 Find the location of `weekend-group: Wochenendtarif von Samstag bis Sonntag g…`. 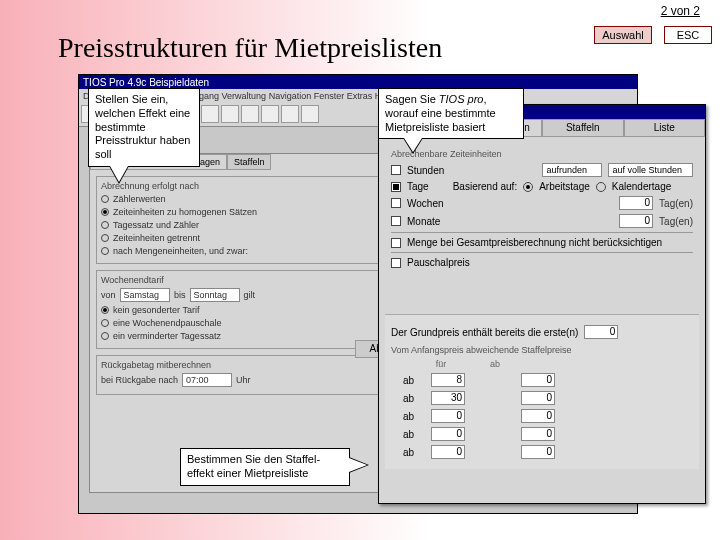

weekend-group: Wochenendtarif von Samstag bis Sonntag g… is located at coordinates (254, 310).